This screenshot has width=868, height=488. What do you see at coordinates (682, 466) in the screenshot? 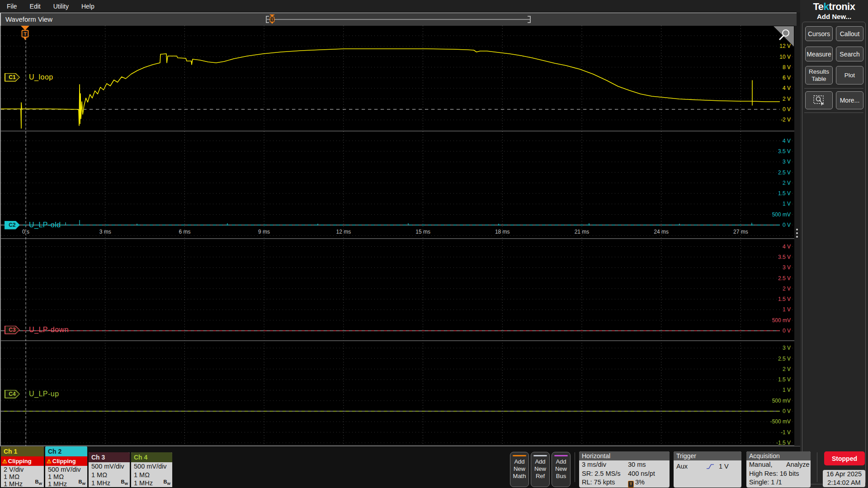
I see `trigger-source: Aux` at bounding box center [682, 466].